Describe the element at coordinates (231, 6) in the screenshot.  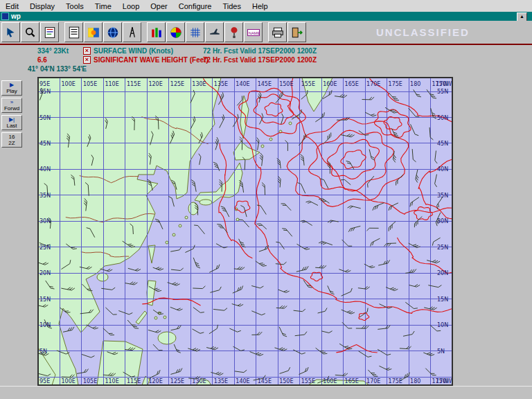
I see `menu-item-tides: Tides` at that location.